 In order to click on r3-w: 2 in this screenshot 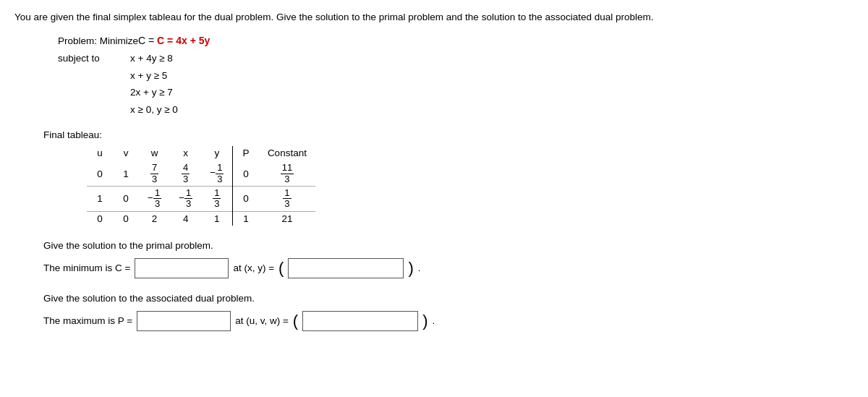, I will do `click(155, 218)`.